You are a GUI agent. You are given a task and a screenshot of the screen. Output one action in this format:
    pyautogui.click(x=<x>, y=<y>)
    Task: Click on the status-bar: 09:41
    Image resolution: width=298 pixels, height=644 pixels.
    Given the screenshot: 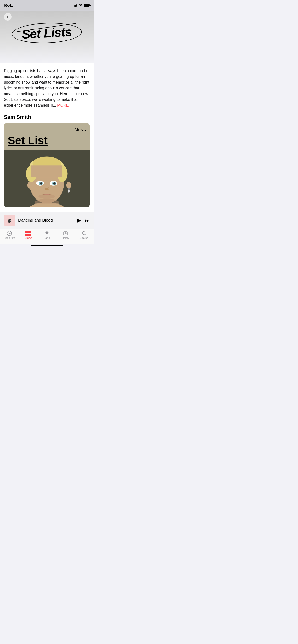 What is the action you would take?
    pyautogui.click(x=47, y=5)
    